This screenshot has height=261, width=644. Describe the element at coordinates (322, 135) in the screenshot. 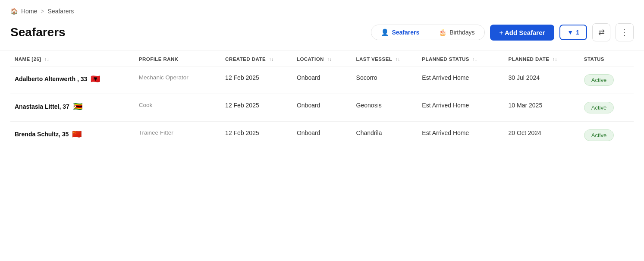

I see `cell-location-2: Onboard` at that location.